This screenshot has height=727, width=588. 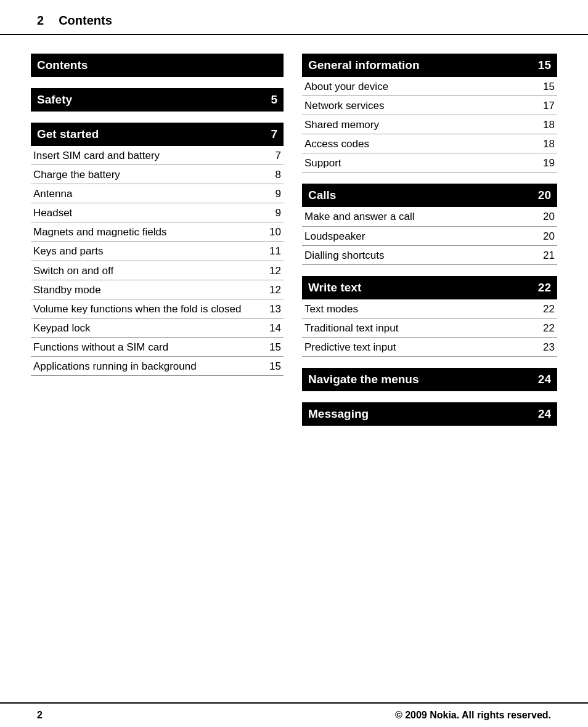 I want to click on toc-entry: Network services17, so click(x=430, y=106).